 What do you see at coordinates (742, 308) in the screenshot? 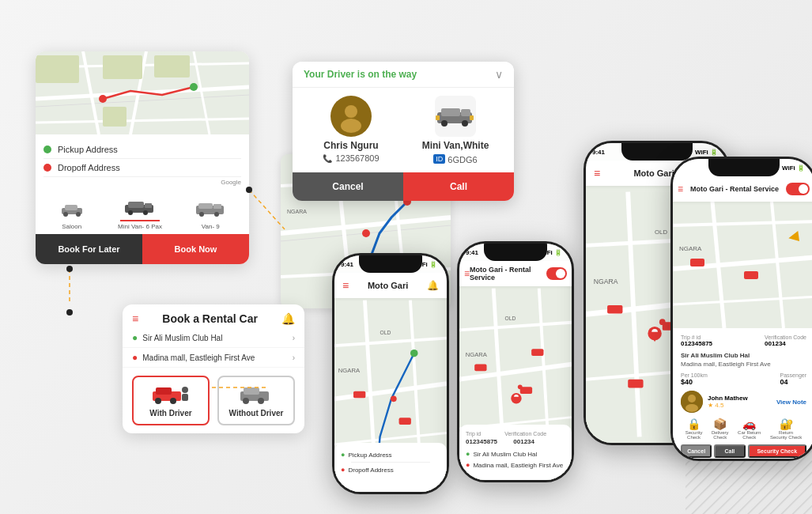
I see `phone-trip-details: ▲▲ WiFi 🔋 ≡ Moto Gari - Rental Service` at bounding box center [742, 308].